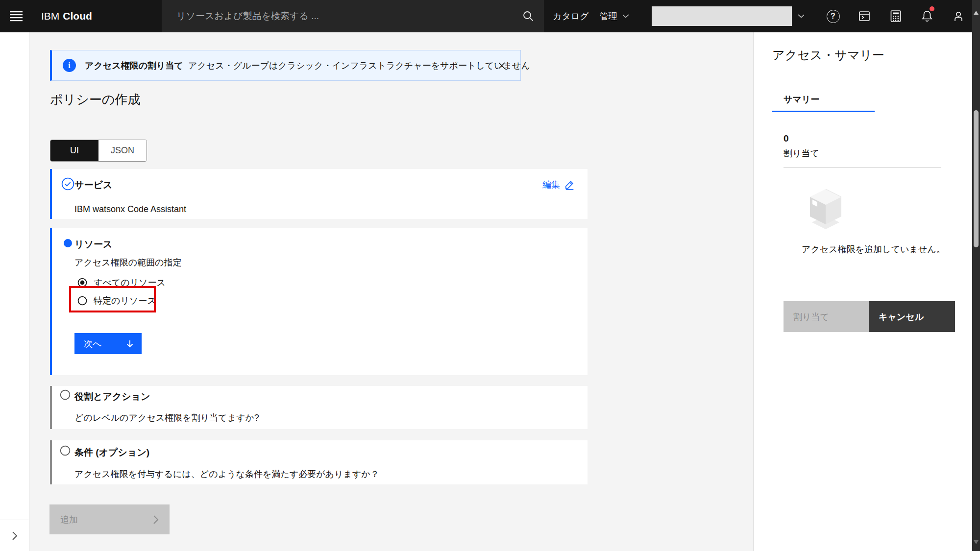  Describe the element at coordinates (863, 249) in the screenshot. I see `empty-state-message: アクセス権限を追加していません。` at that location.